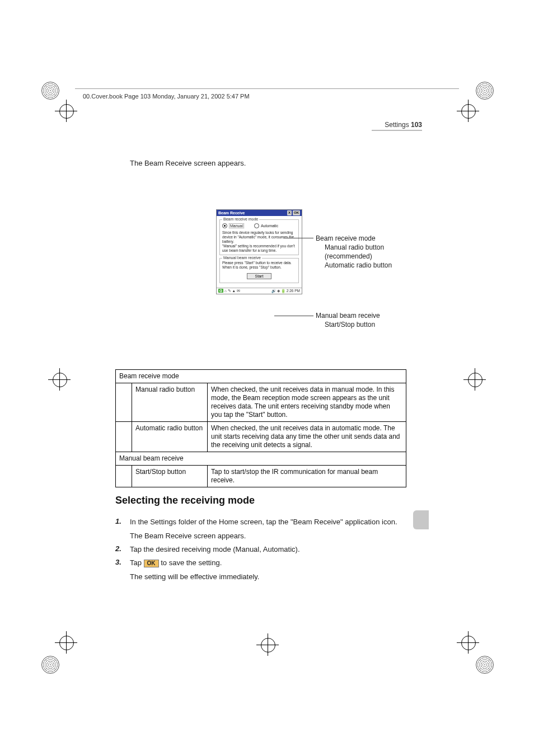 The width and height of the screenshot is (534, 756). I want to click on table-cell-label: Start/Stop button, so click(170, 477).